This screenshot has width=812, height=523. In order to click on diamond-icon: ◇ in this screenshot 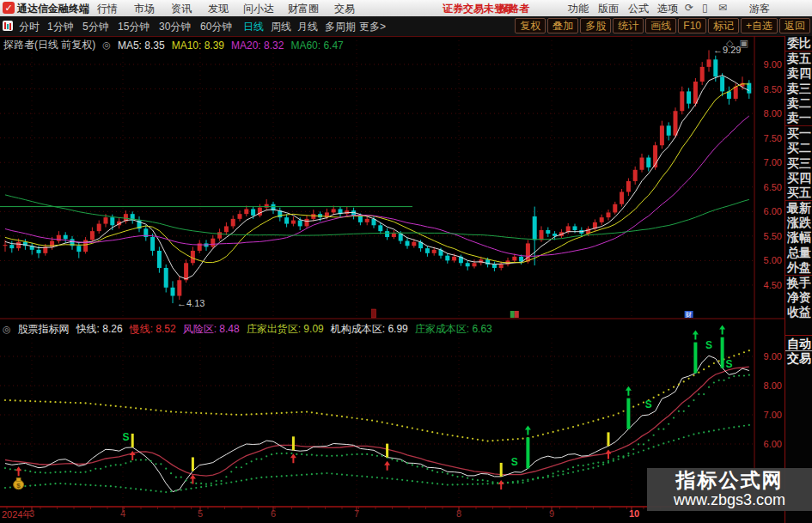, I will do `click(730, 43)`.